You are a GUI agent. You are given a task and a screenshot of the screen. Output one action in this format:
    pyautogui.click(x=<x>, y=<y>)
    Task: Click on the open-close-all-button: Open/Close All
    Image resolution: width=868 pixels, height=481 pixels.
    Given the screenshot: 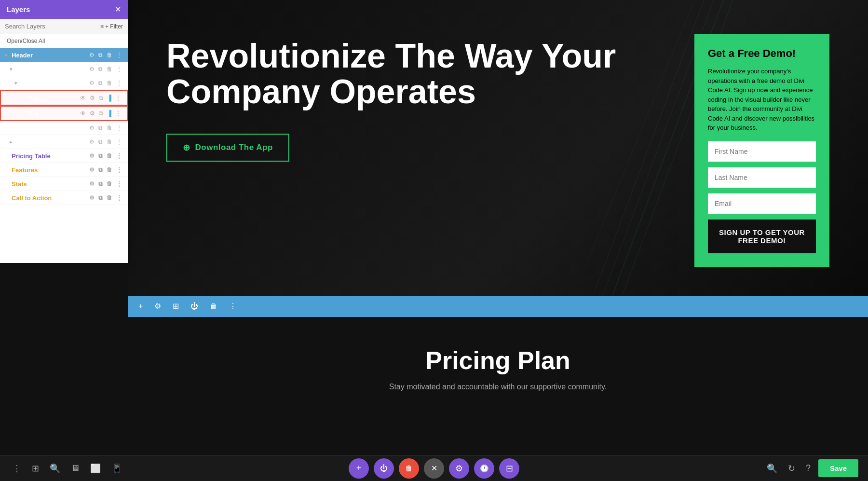 What is the action you would take?
    pyautogui.click(x=64, y=41)
    